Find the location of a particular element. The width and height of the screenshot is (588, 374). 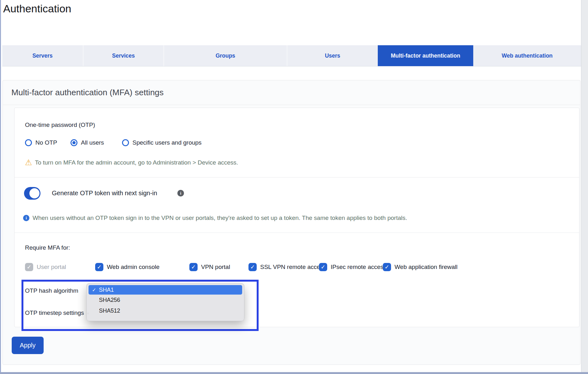

checkbox-ssl-vpn-remote-access: ✓ SSL VPN remote access is located at coordinates (287, 267).